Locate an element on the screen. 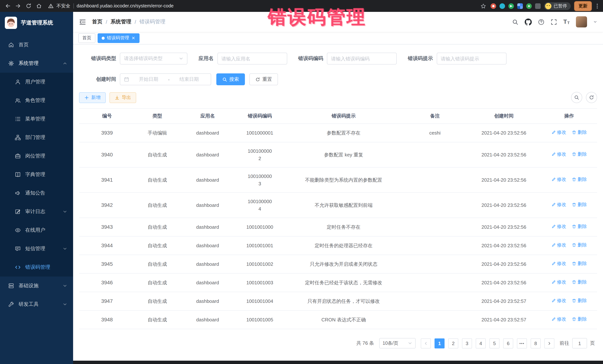 This screenshot has width=603, height=364. breadcrumb-item: 系统管理 is located at coordinates (121, 22).